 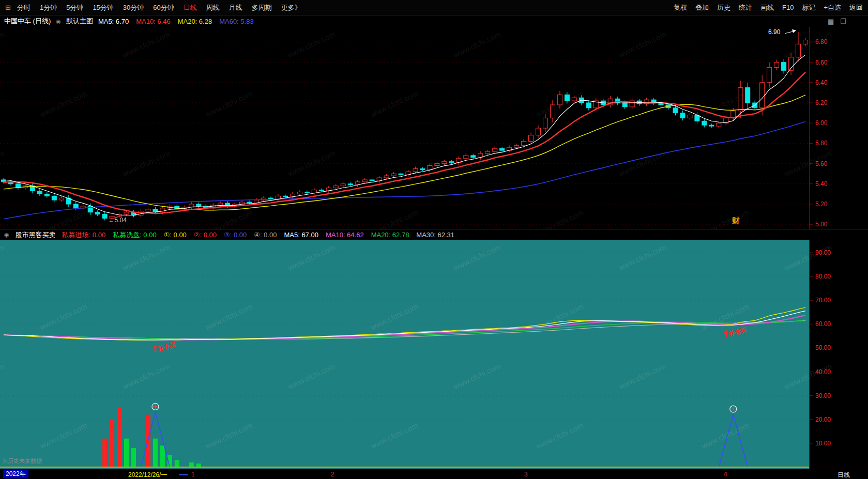 What do you see at coordinates (7, 235) in the screenshot?
I see `collapse-icon: ◉` at bounding box center [7, 235].